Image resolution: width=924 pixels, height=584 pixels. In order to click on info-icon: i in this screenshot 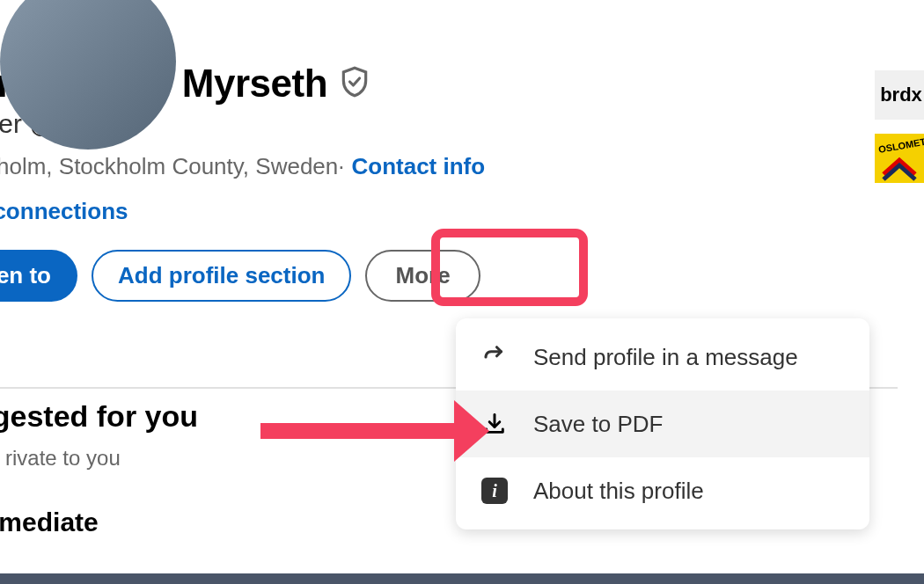, I will do `click(495, 491)`.